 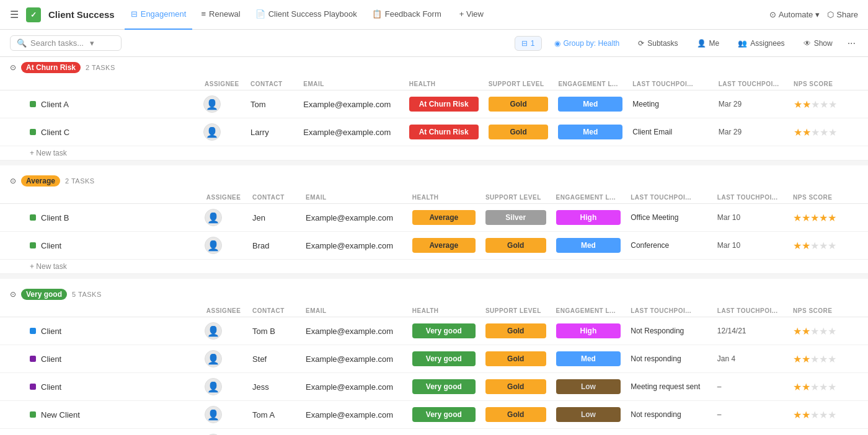 What do you see at coordinates (274, 387) in the screenshot?
I see `contact-cell: Jess` at bounding box center [274, 387].